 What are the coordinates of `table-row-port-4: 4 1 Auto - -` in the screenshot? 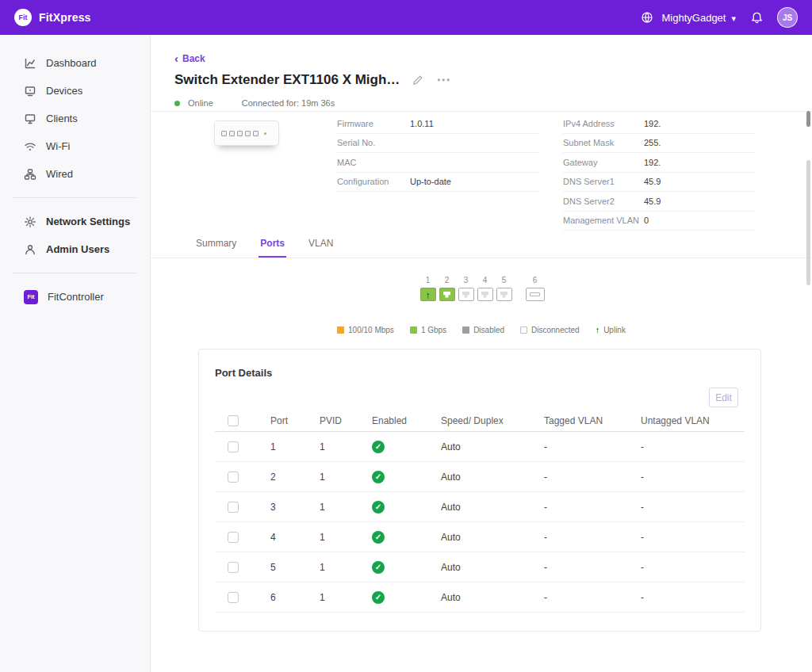 It's located at (480, 537).